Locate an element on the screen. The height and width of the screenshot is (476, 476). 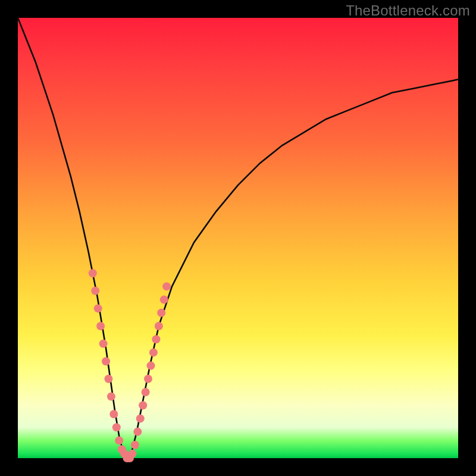
marker-group is located at coordinates (130, 365).